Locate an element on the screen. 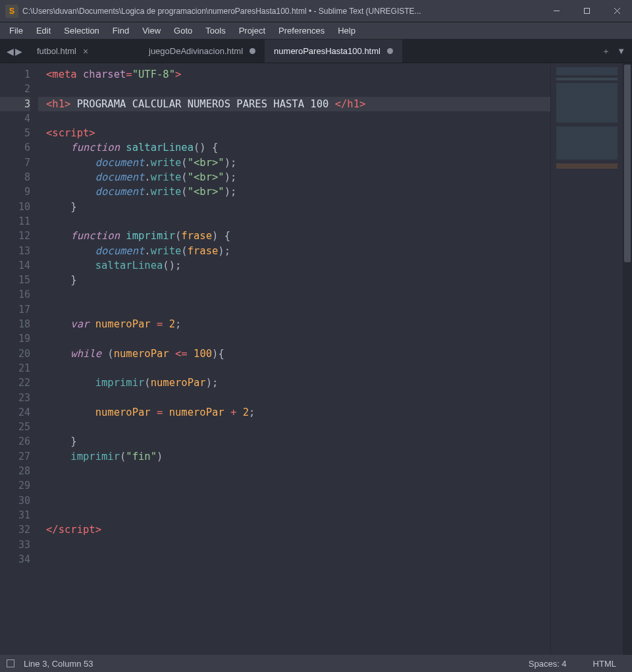 The image size is (632, 672). code-line: <script> is located at coordinates (298, 133).